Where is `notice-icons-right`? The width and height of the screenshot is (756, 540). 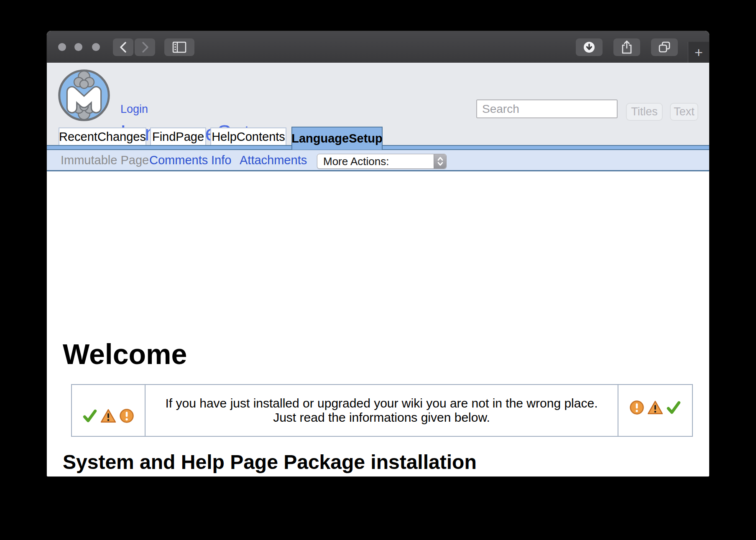 notice-icons-right is located at coordinates (655, 410).